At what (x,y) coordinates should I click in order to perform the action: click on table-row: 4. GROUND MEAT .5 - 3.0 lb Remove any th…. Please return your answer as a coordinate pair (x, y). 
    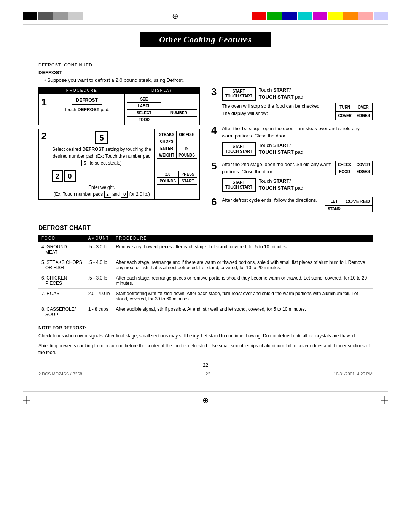
    Looking at the image, I should click on (206, 250).